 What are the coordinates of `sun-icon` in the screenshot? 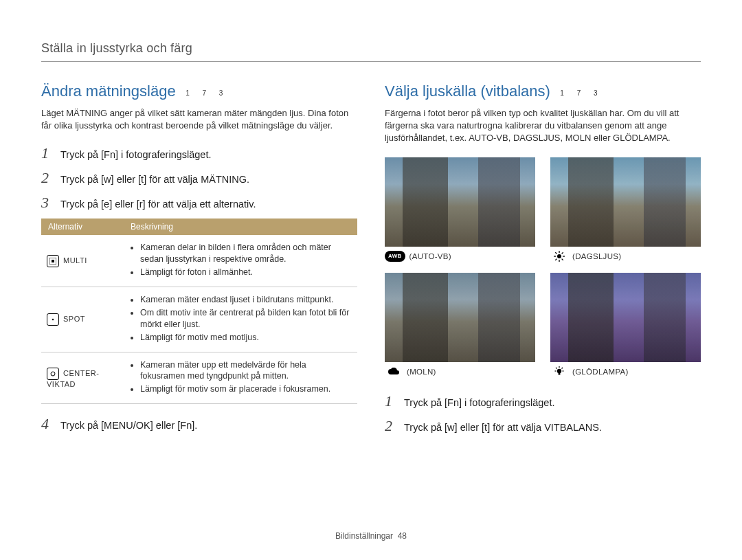 It's located at (559, 256).